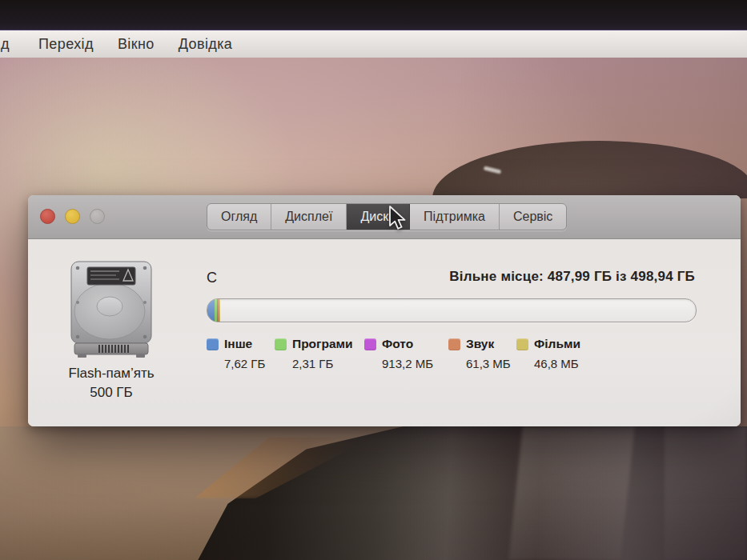 The image size is (747, 560). What do you see at coordinates (397, 344) in the screenshot?
I see `legend-label: Фото` at bounding box center [397, 344].